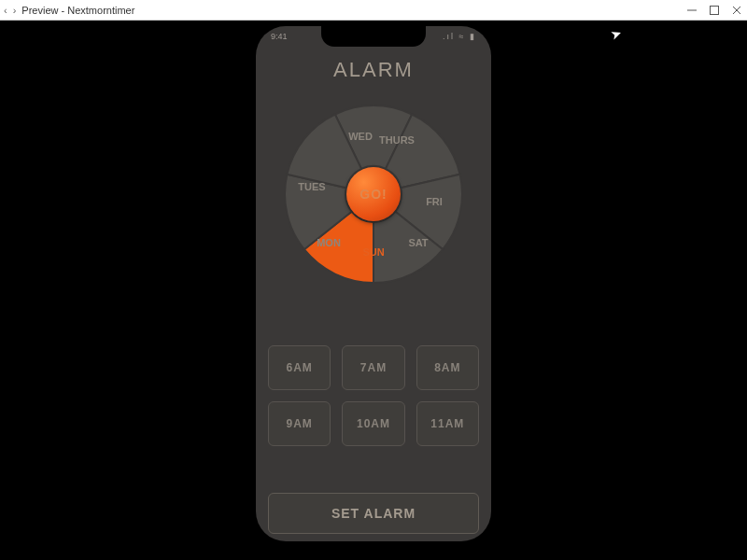  What do you see at coordinates (374, 252) in the screenshot?
I see `day-label-sun: SUN` at bounding box center [374, 252].